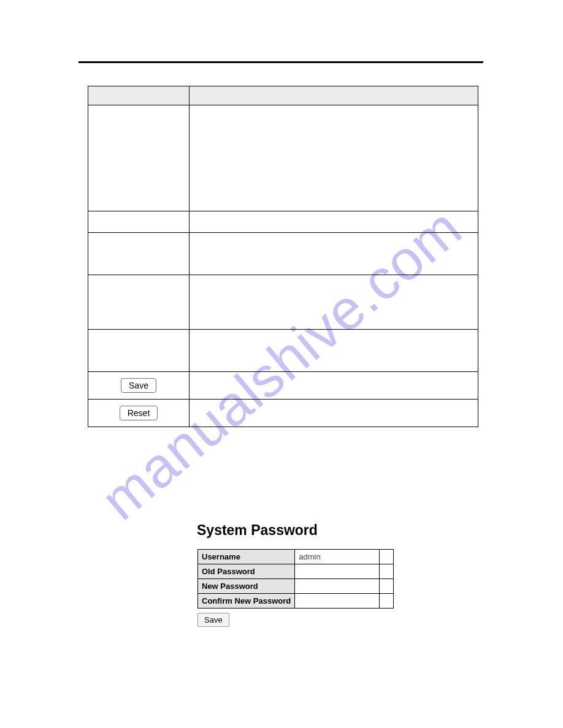  I want to click on config-reset-cell: Reset, so click(139, 413).